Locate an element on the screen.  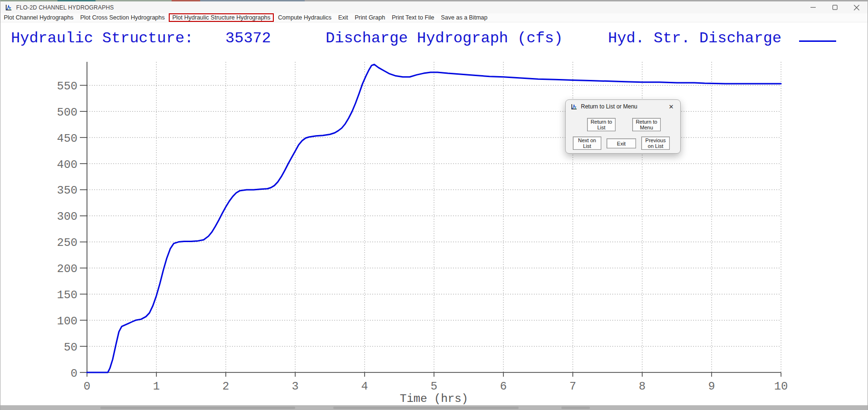
svg-text: 450 is located at coordinates (68, 139).